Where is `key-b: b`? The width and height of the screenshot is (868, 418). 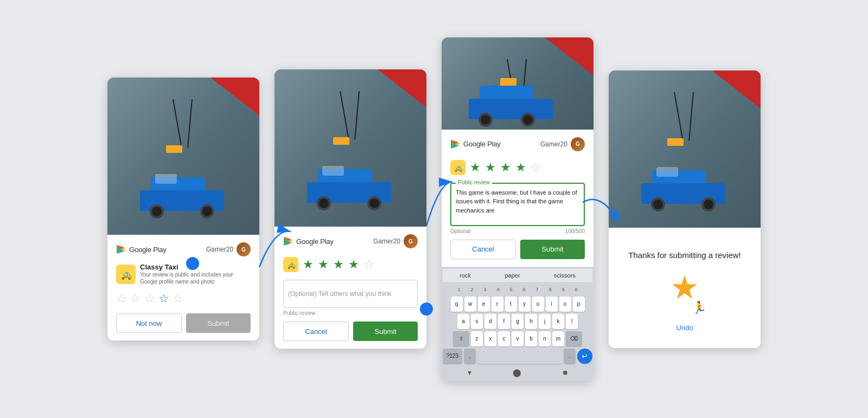 key-b: b is located at coordinates (531, 339).